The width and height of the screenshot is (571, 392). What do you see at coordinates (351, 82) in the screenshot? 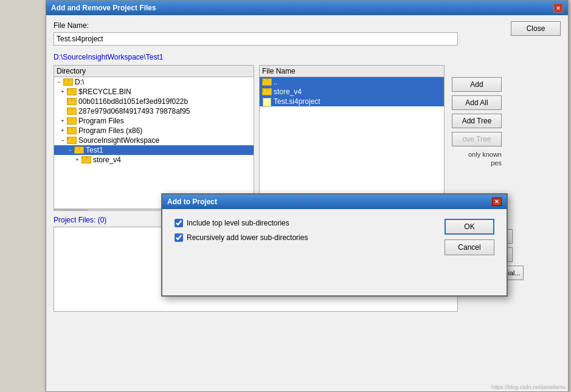
I see `file-item-dotdot: ..` at bounding box center [351, 82].